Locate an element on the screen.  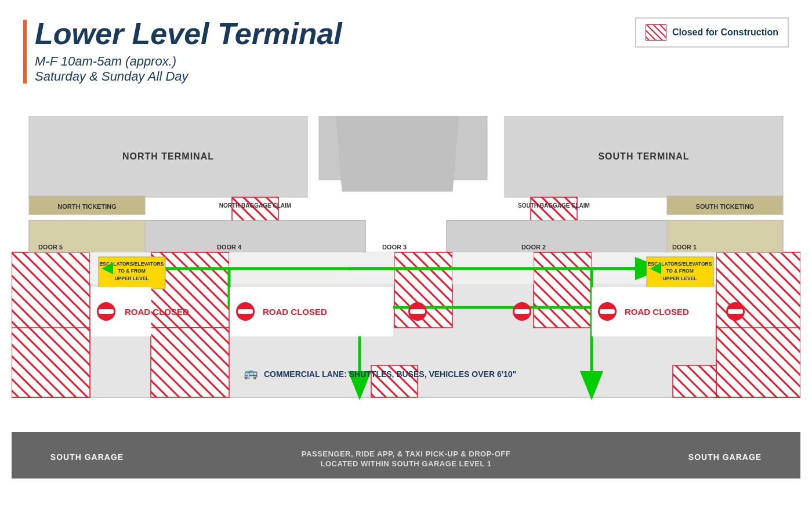
svg-text: DOOR 3 is located at coordinates (394, 247).